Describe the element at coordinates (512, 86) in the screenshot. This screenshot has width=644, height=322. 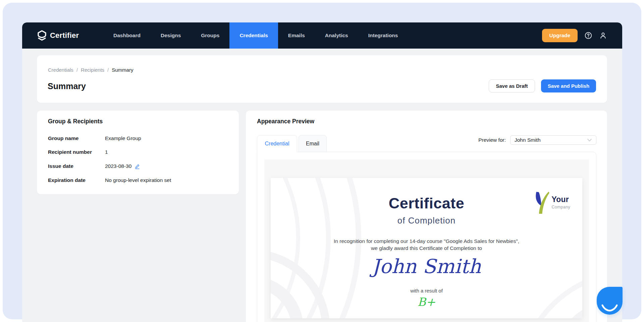
I see `save-as-draft-button: Save as Draft` at that location.